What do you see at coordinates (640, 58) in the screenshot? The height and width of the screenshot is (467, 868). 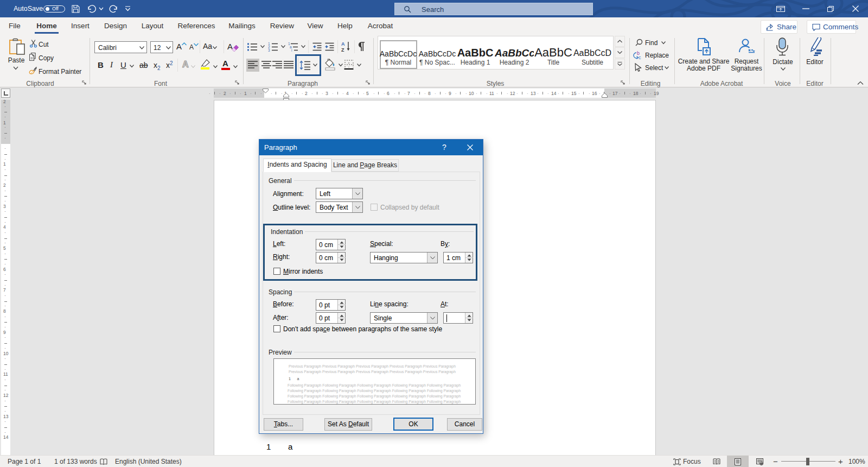 I see `svg-text: c` at bounding box center [640, 58].